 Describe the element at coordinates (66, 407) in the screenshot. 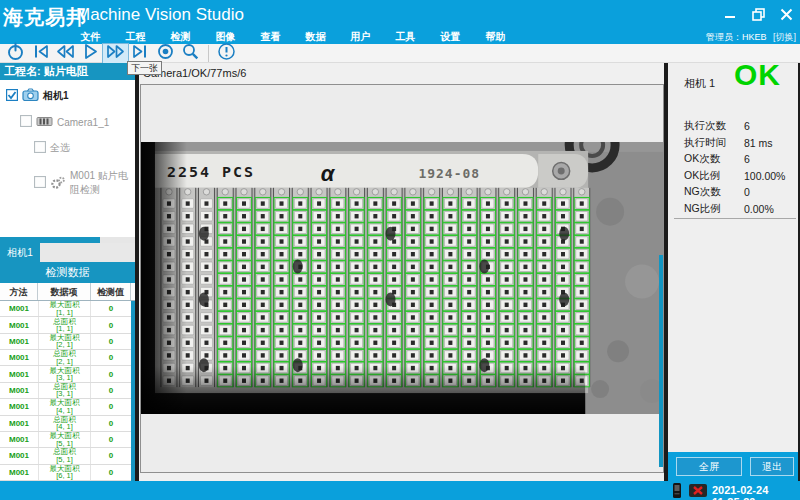

I see `table-row: M001最大面积[4, 1]0` at that location.